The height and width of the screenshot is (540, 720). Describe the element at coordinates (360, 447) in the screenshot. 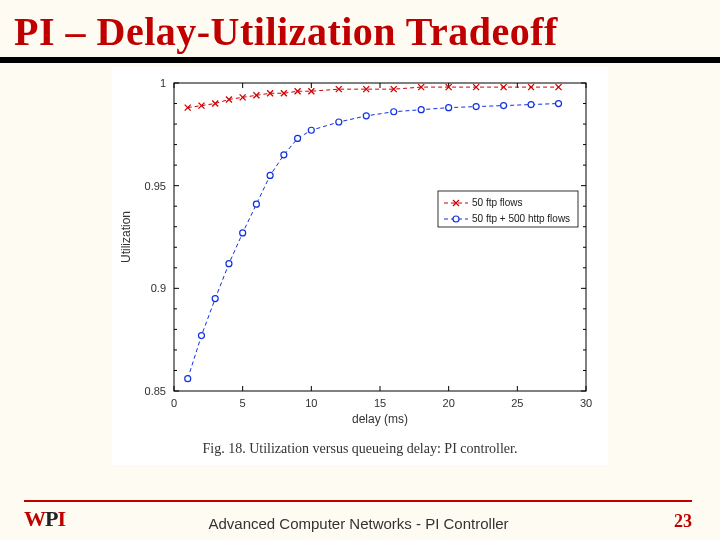

I see `chart-caption: Fig. 18. Utilization versus queueing del…` at that location.